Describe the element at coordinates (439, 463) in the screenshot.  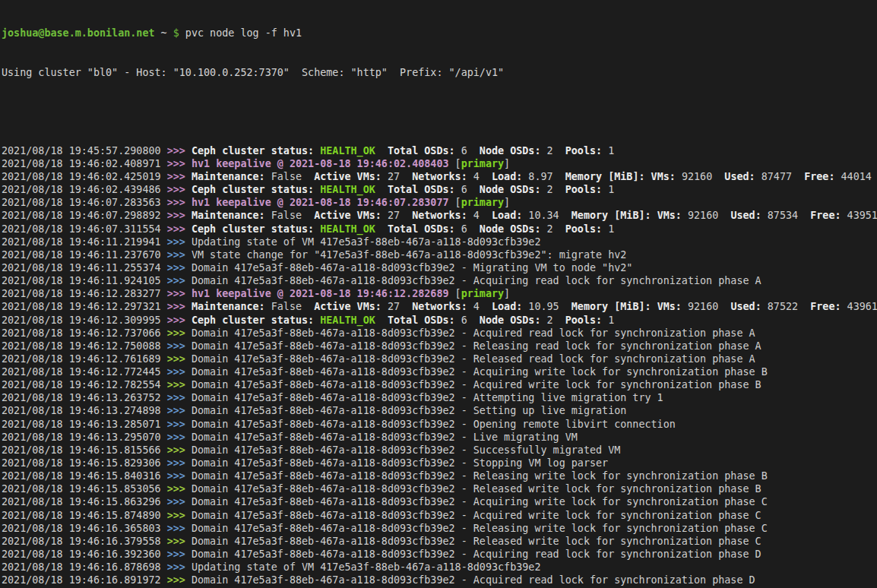
I see `log-line: 2021/08/18 19:46:15.829306 >>> Domain 41…` at that location.